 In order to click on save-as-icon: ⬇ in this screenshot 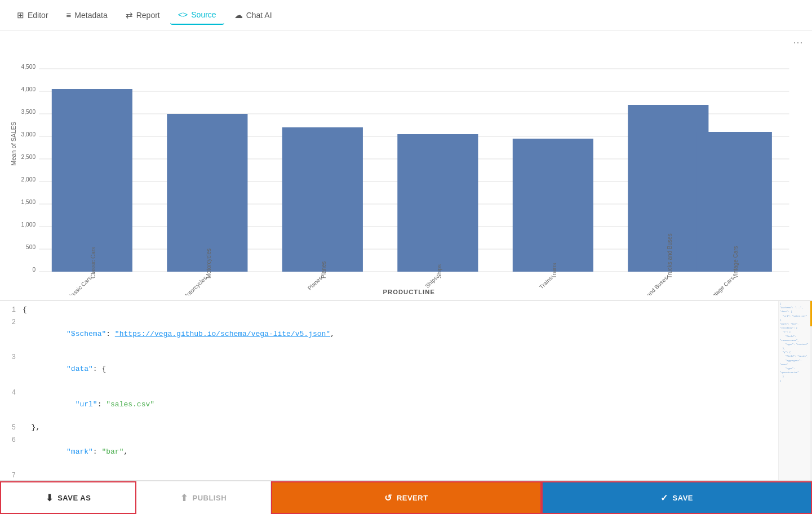, I will do `click(50, 498)`.